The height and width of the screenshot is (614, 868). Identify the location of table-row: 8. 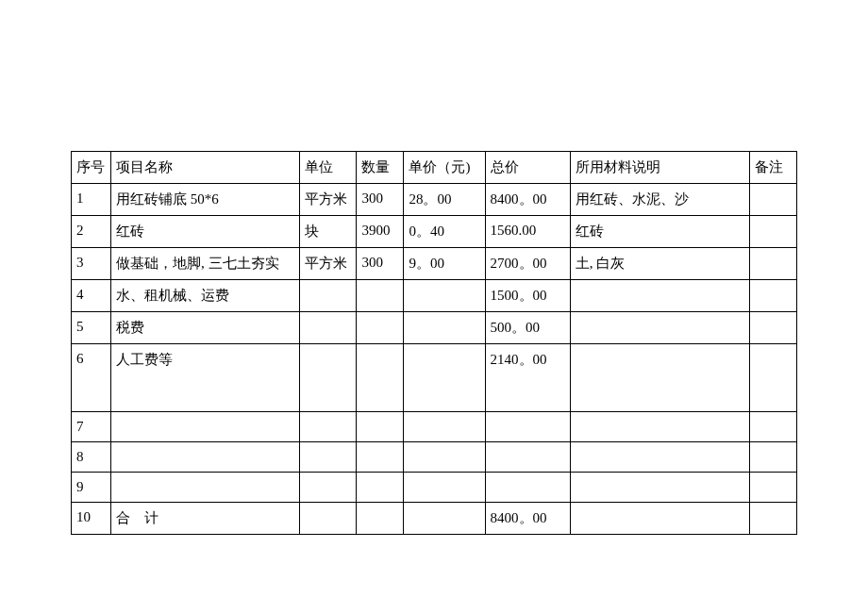
(434, 457).